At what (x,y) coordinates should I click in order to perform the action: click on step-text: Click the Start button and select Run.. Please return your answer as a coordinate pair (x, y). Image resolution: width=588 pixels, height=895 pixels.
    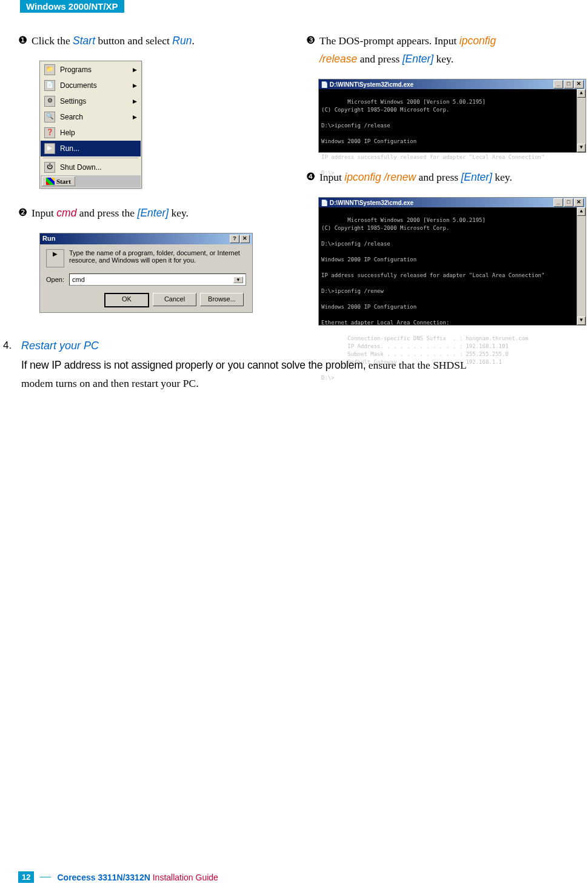
    Looking at the image, I should click on (113, 41).